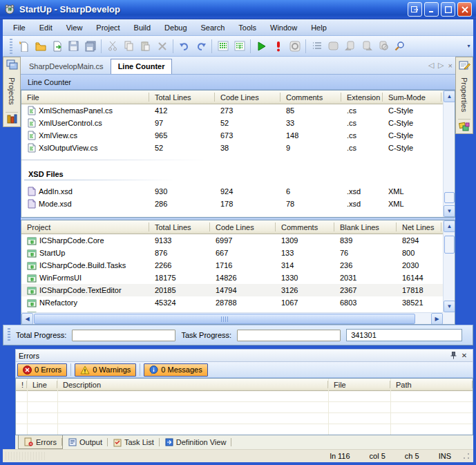  I want to click on menu-view: View, so click(75, 28).